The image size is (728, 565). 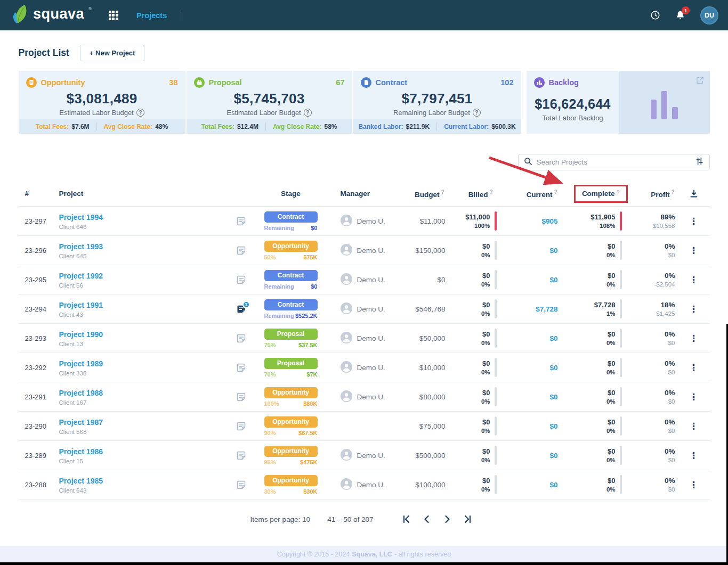 I want to click on export-download-icon, so click(x=694, y=194).